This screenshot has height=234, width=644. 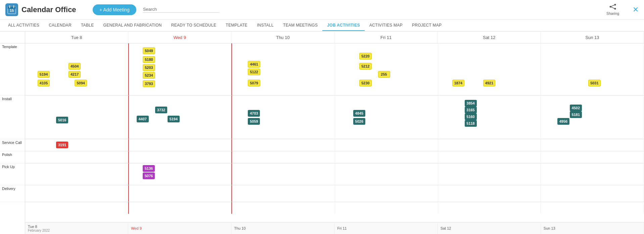 What do you see at coordinates (471, 110) in the screenshot?
I see `chip-3165: 3165` at bounding box center [471, 110].